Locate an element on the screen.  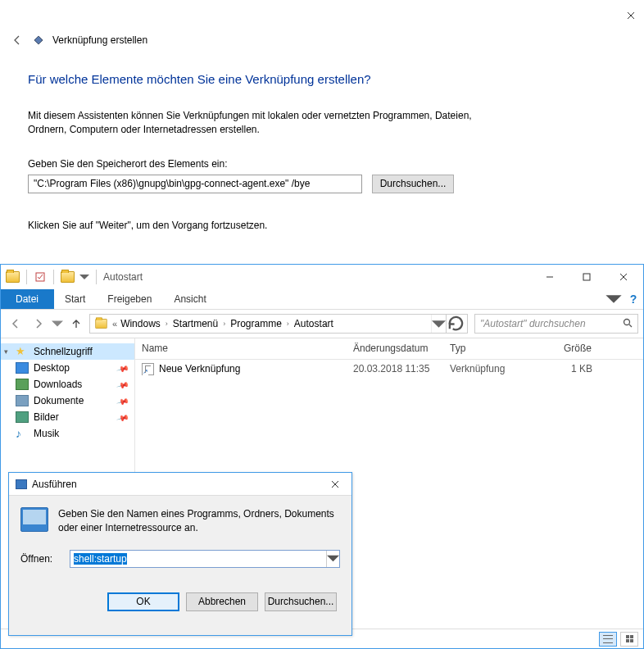
file-date: 20.03.2018 11:35 is located at coordinates (395, 369).